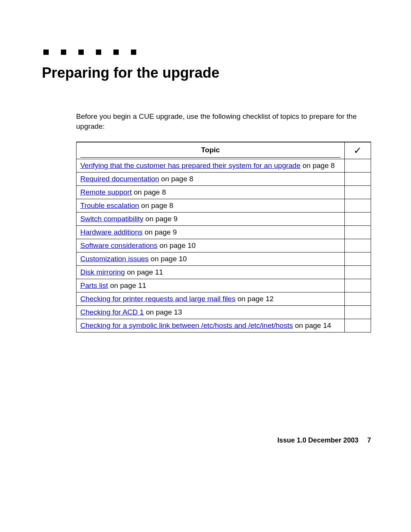  What do you see at coordinates (224, 179) in the screenshot?
I see `table-row: Required documentation on page 8` at bounding box center [224, 179].